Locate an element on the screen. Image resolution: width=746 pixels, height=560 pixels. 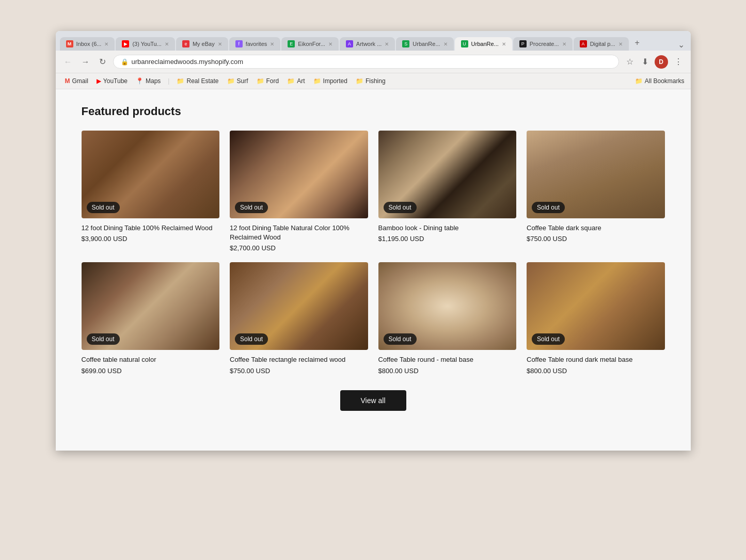
tab-urbanre1: S UrbanRe... ✕ is located at coordinates (424, 44).